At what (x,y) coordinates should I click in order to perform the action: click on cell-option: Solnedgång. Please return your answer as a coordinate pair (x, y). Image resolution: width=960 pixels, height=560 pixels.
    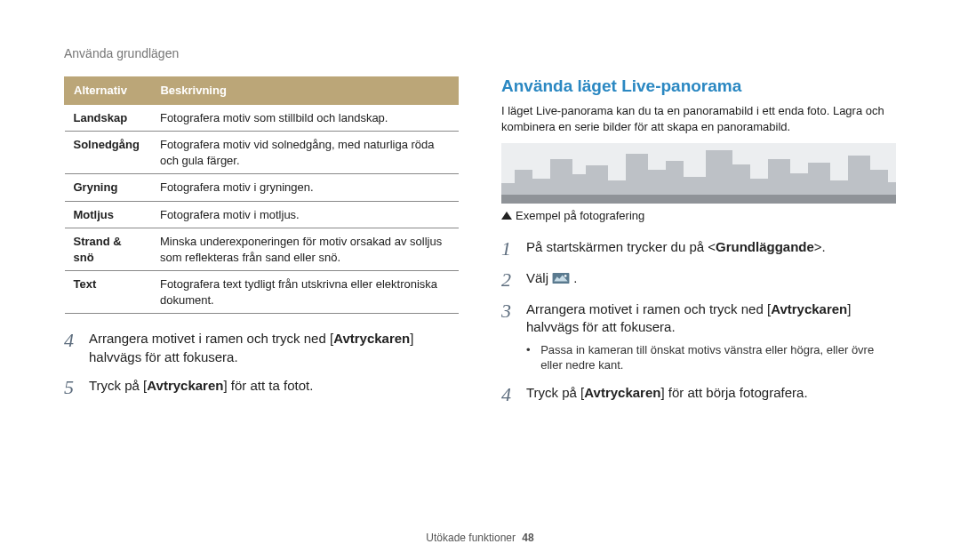
    Looking at the image, I should click on (108, 153).